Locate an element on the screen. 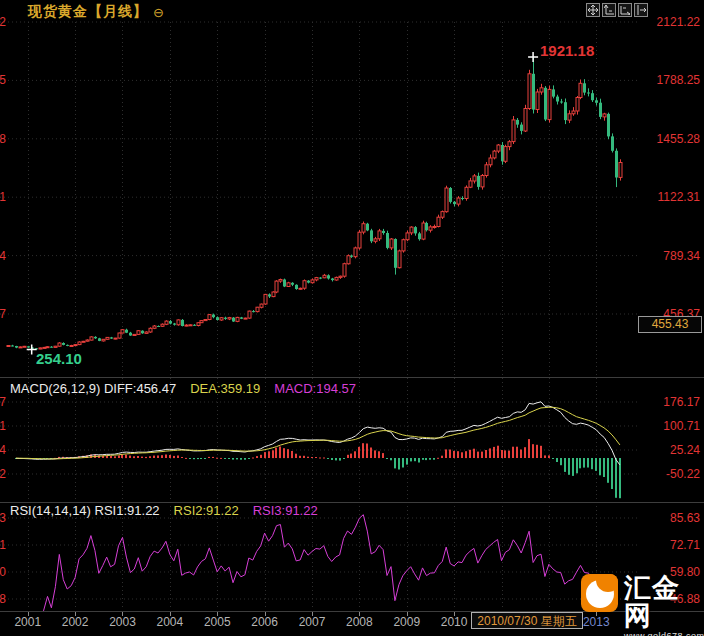  macd-diff-value: MACD(26,12,9) DIFF:456.47 is located at coordinates (93, 388).